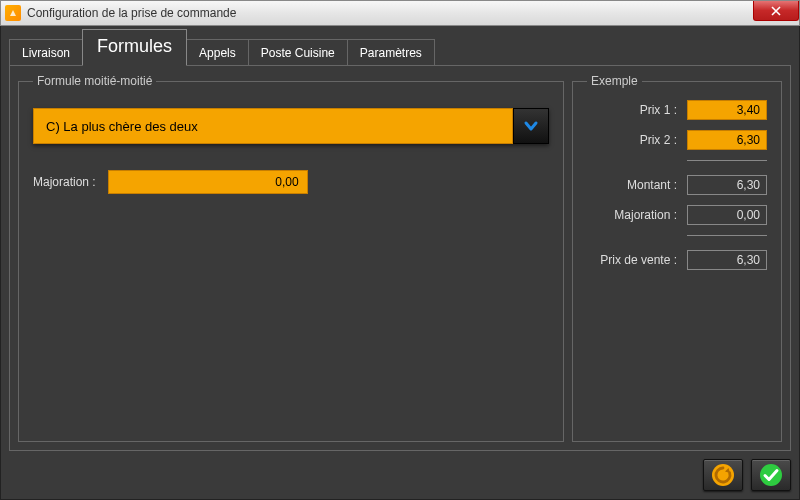 This screenshot has height=500, width=800. What do you see at coordinates (531, 126) in the screenshot?
I see `formula-dropdown-button` at bounding box center [531, 126].